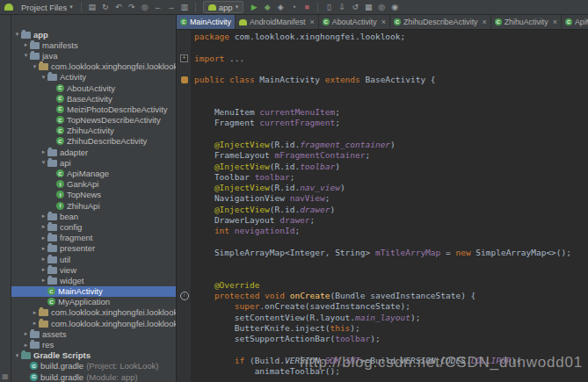 The height and width of the screenshot is (382, 588). Describe the element at coordinates (280, 7) in the screenshot. I see `coverage-button: ◈` at that location.